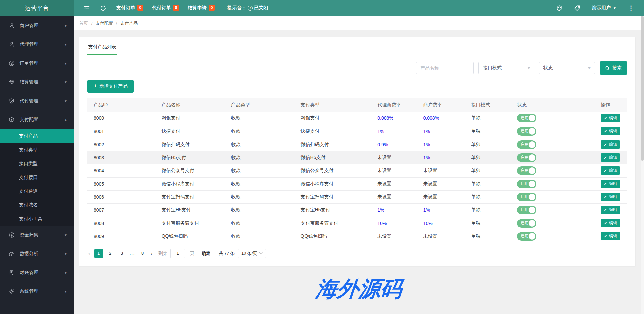 Image resolution: width=644 pixels, height=314 pixels. I want to click on sidebar-subitem-payment-channel: 支付通道, so click(37, 191).